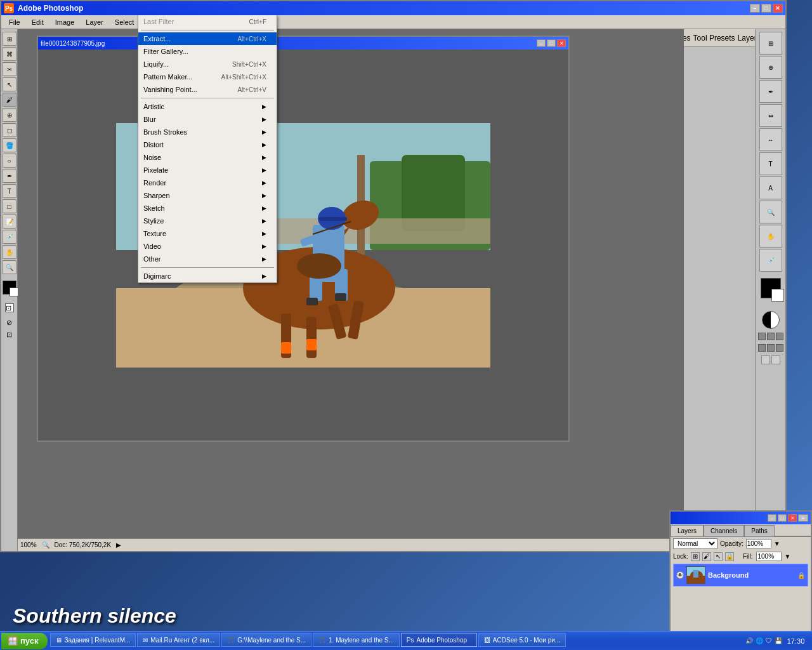 The image size is (812, 650). Describe the element at coordinates (10, 39) in the screenshot. I see `tool-marquee: ⊞` at that location.